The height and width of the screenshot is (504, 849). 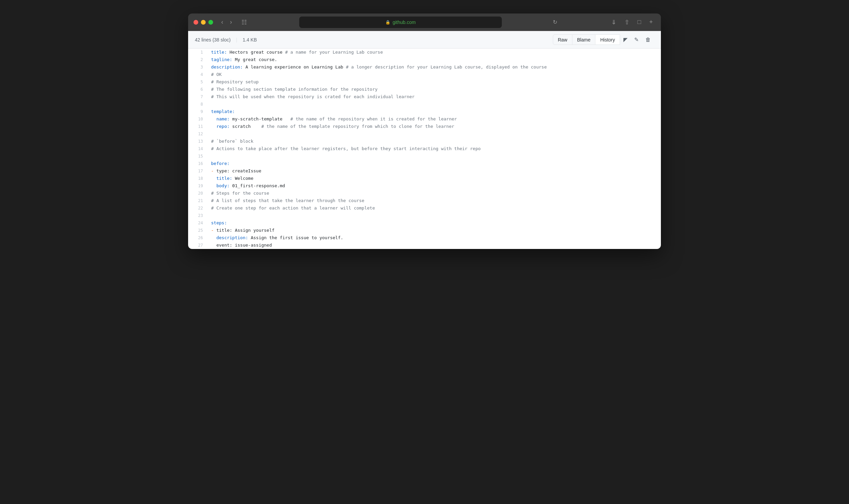 I want to click on display-toggle-button: ◤, so click(x=625, y=39).